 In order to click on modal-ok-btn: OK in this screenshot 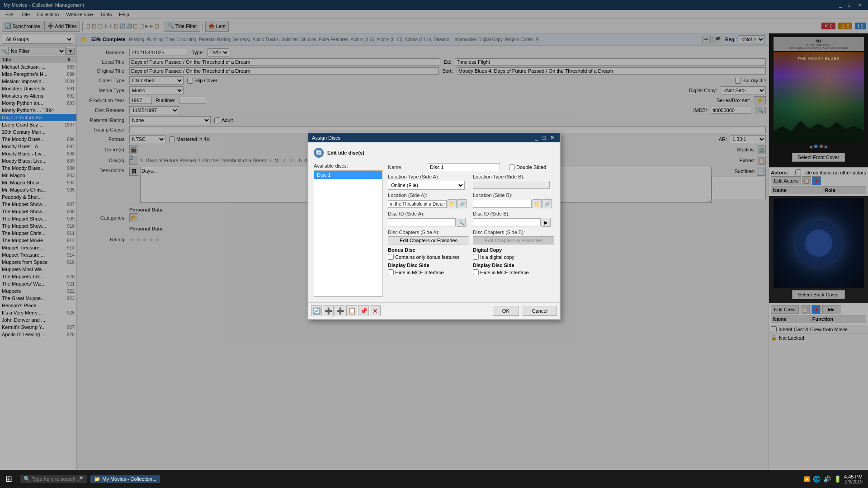, I will do `click(506, 311)`.